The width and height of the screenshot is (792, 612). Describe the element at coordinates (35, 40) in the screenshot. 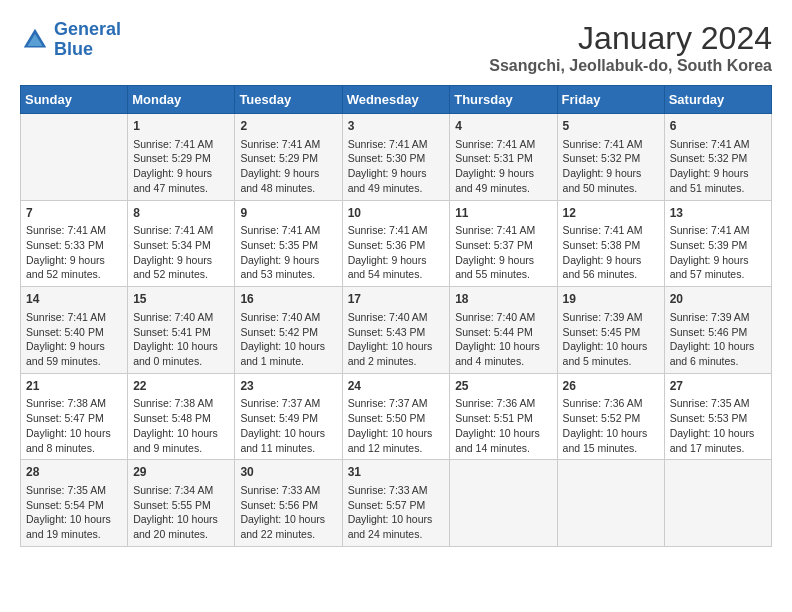

I see `logo-icon` at that location.